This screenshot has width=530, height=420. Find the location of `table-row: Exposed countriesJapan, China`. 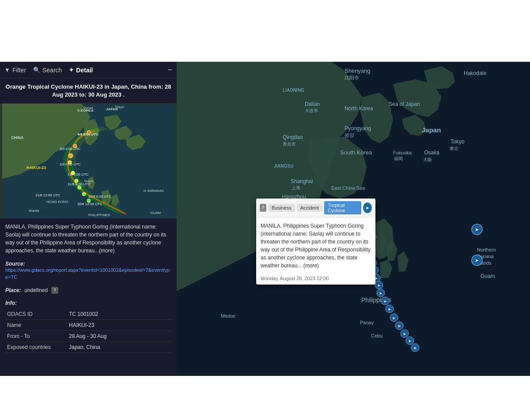

table-row: Exposed countriesJapan, China is located at coordinates (88, 348).